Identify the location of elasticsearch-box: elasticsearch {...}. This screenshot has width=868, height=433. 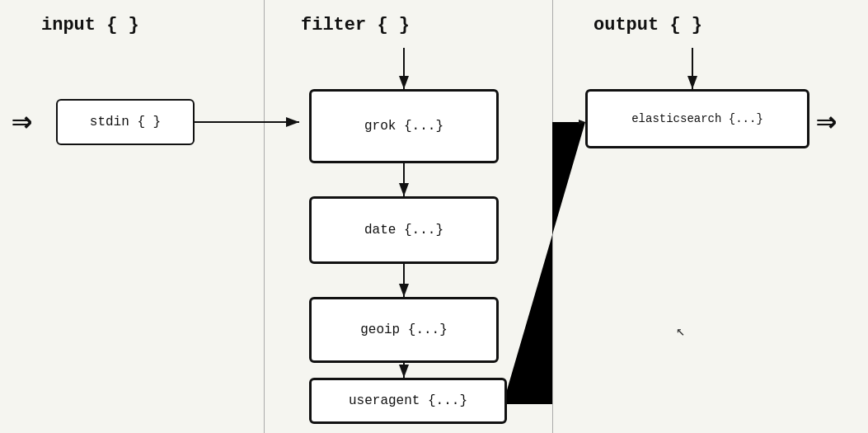
(697, 119).